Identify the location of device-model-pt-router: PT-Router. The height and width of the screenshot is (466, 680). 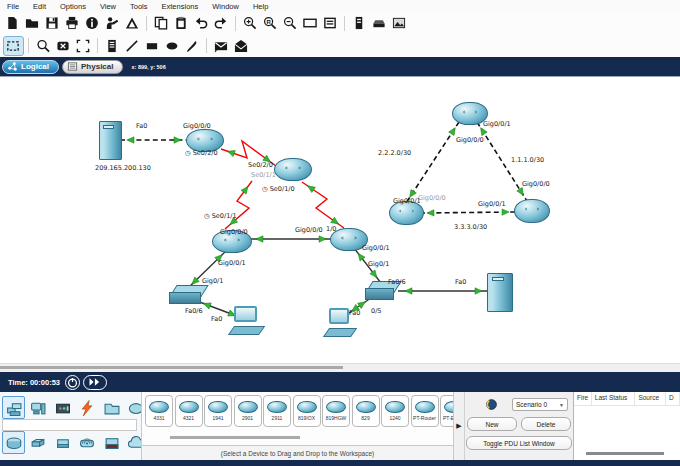
(425, 411).